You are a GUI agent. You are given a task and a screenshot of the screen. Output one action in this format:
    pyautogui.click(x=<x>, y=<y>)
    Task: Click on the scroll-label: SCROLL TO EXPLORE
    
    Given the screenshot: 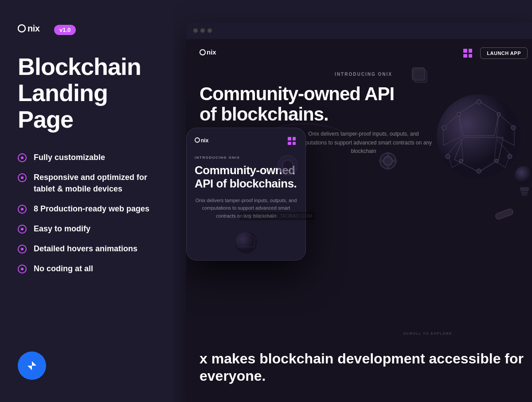 What is the action you would take?
    pyautogui.click(x=428, y=333)
    